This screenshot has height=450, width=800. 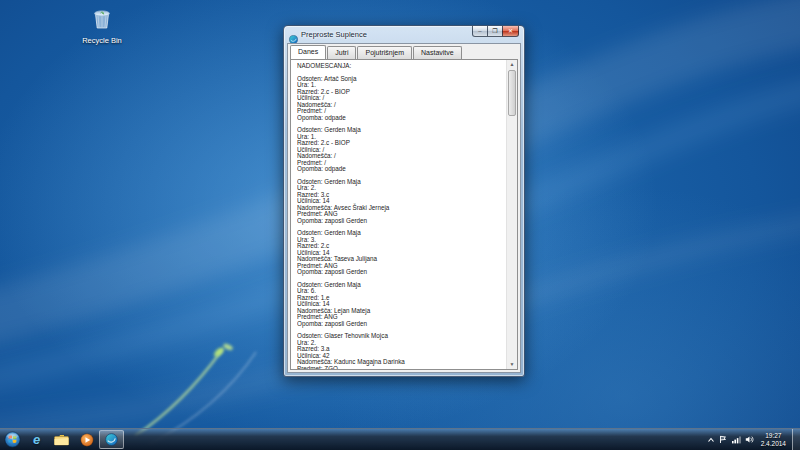 I want to click on volume-icon, so click(x=750, y=440).